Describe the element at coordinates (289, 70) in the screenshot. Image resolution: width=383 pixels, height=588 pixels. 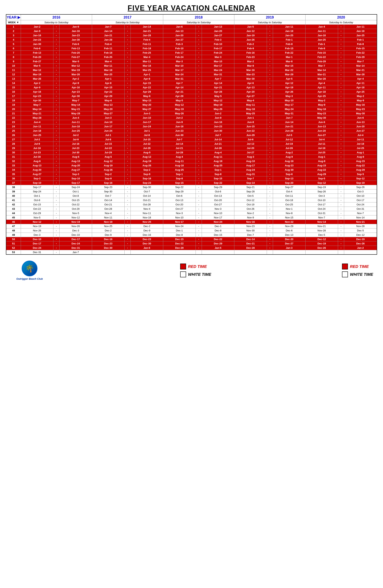
I see `date-end: Mar-22` at that location.